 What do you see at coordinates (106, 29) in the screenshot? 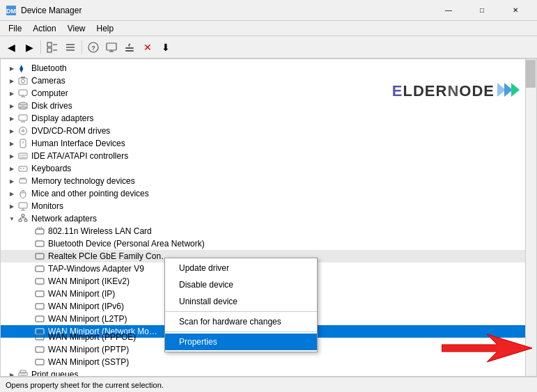
I see `menu-help: Help` at bounding box center [106, 29].